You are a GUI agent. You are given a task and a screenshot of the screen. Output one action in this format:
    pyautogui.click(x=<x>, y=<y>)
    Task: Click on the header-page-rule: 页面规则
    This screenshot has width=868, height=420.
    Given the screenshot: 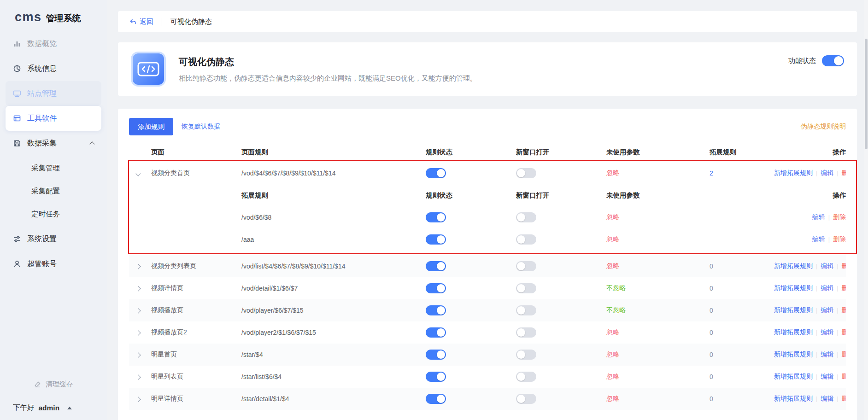 What is the action you would take?
    pyautogui.click(x=334, y=152)
    